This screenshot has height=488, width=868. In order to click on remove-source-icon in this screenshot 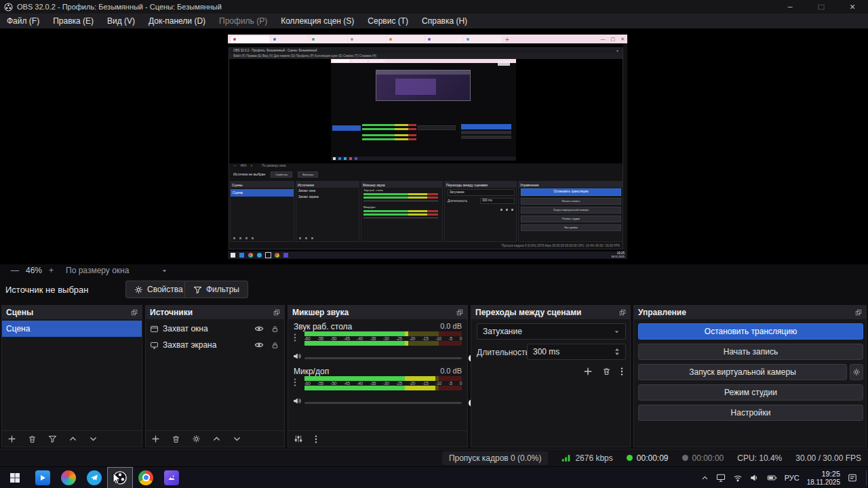, I will do `click(176, 439)`.